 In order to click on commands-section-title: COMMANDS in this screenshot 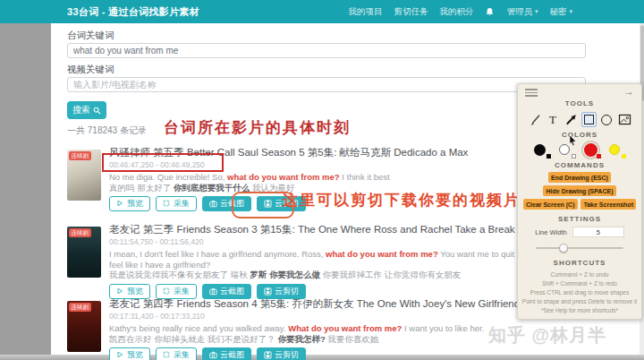, I will do `click(580, 165)`.